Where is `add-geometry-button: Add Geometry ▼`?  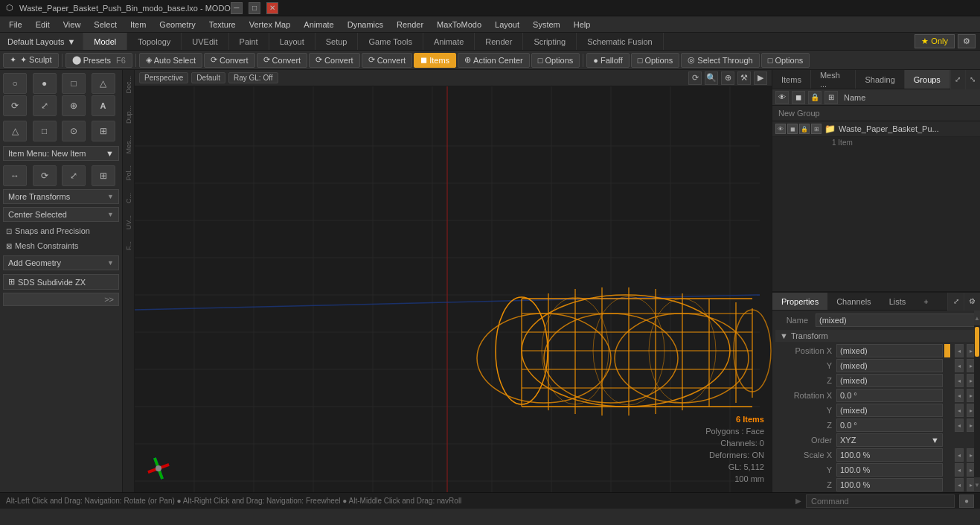
add-geometry-button: Add Geometry ▼ is located at coordinates (61, 263).